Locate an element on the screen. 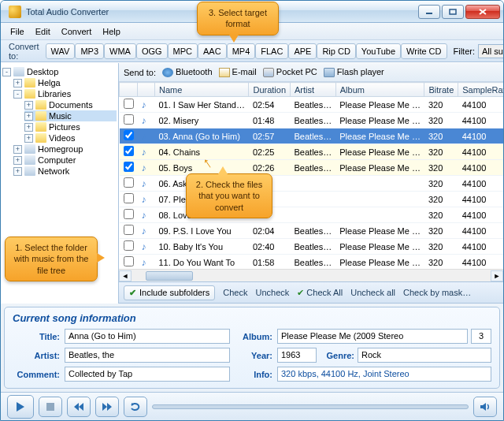 This screenshot has width=504, height=421. volume-button is located at coordinates (485, 407).